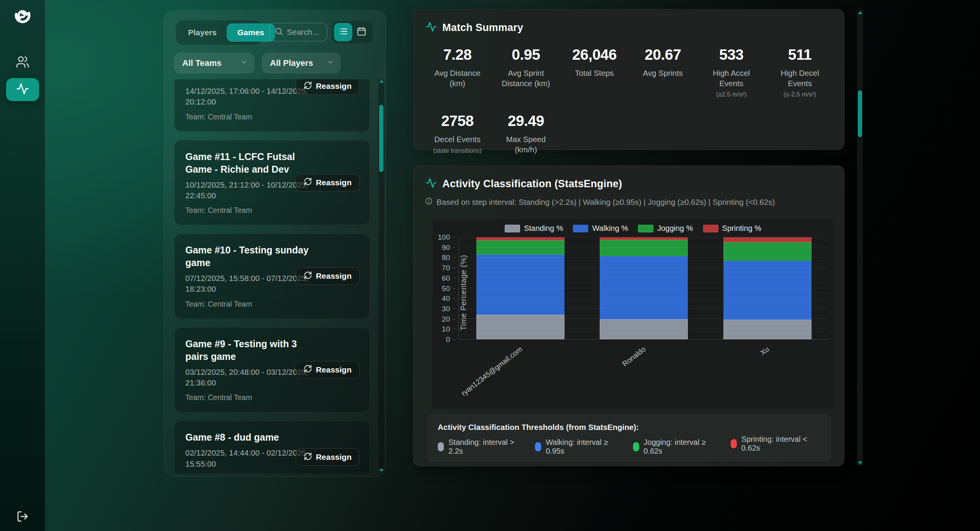 This screenshot has width=980, height=531. I want to click on game-title: Game #9 - Testing with 3 pairs game, so click(249, 350).